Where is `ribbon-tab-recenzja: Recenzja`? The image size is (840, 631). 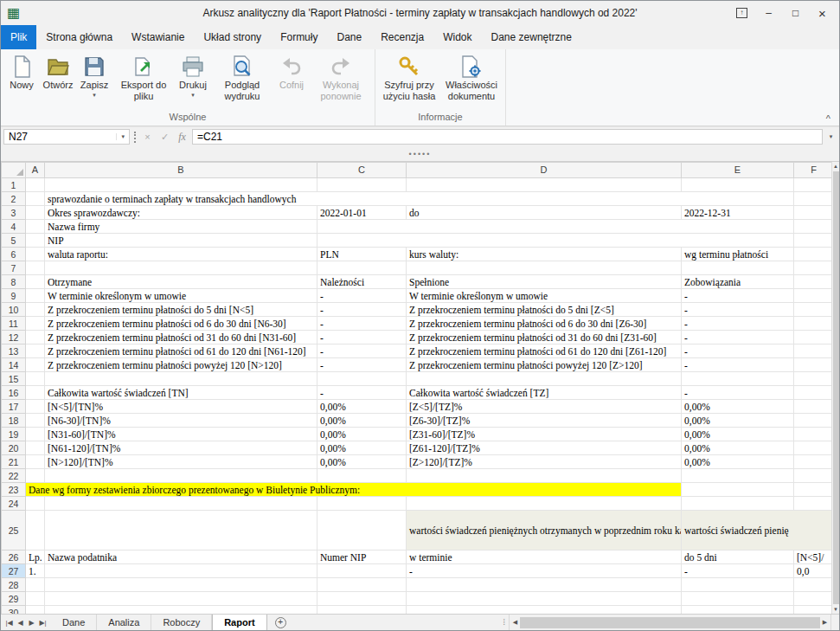 ribbon-tab-recenzja: Recenzja is located at coordinates (402, 37).